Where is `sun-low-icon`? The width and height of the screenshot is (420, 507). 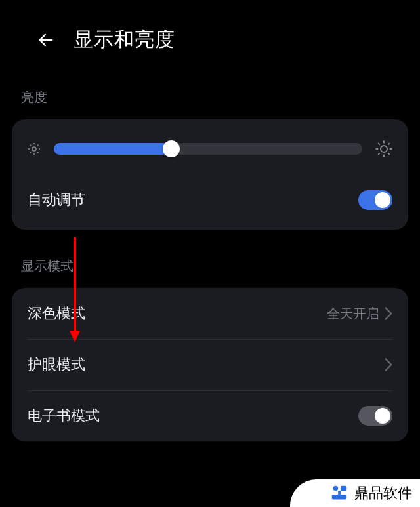
sun-low-icon is located at coordinates (34, 149).